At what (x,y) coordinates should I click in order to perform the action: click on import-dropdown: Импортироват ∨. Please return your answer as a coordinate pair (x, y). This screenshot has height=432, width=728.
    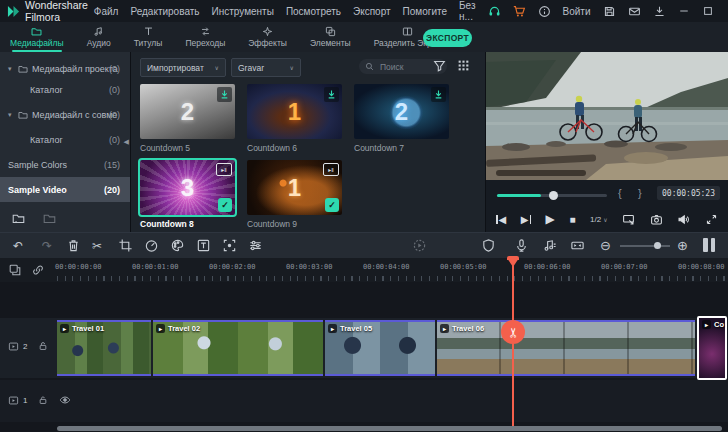
    Looking at the image, I should click on (183, 68).